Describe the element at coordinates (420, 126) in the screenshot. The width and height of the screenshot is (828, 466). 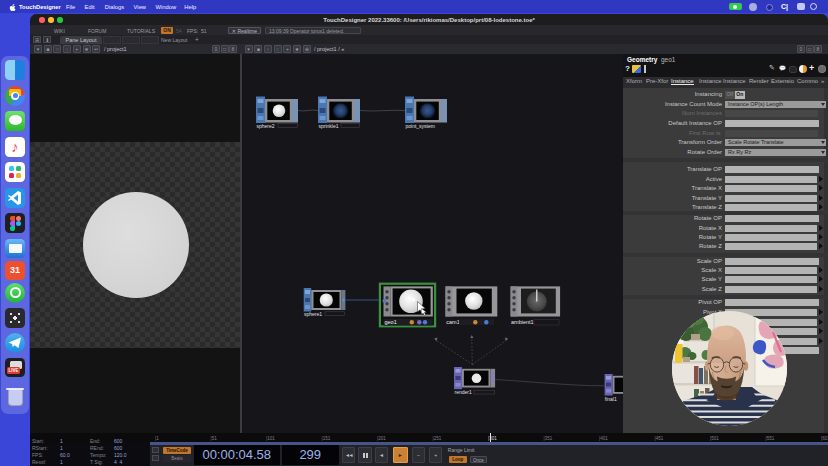
I see `svg-text: point_system` at that location.